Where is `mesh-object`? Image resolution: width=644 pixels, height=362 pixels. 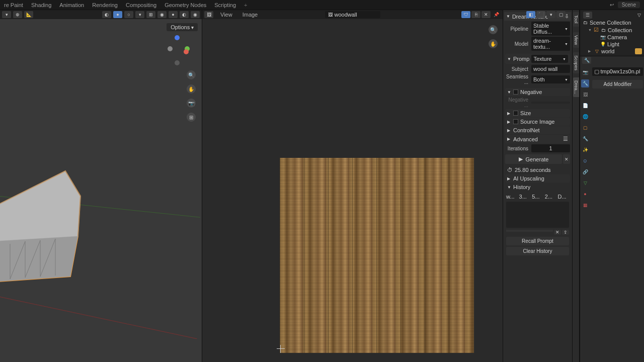
mesh-object is located at coordinates (45, 229).